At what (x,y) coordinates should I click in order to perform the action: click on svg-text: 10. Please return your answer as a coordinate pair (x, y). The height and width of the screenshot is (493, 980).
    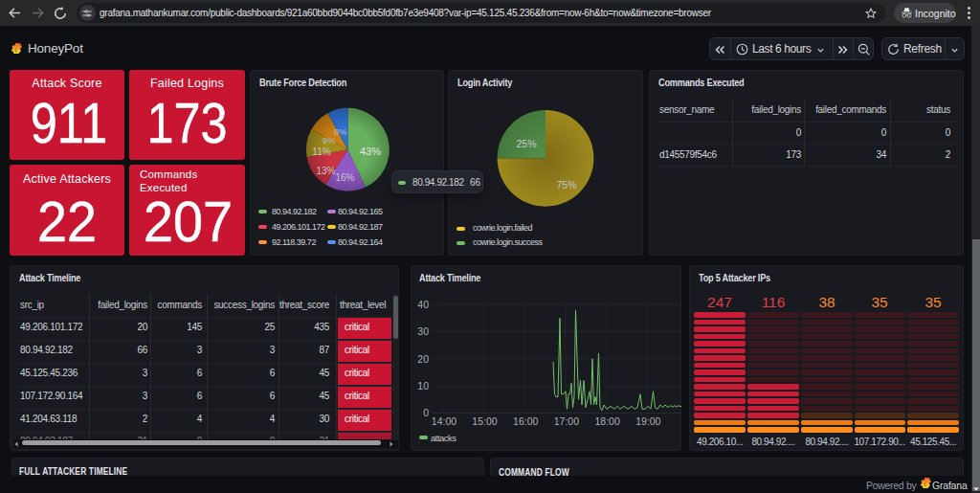
    Looking at the image, I should click on (423, 386).